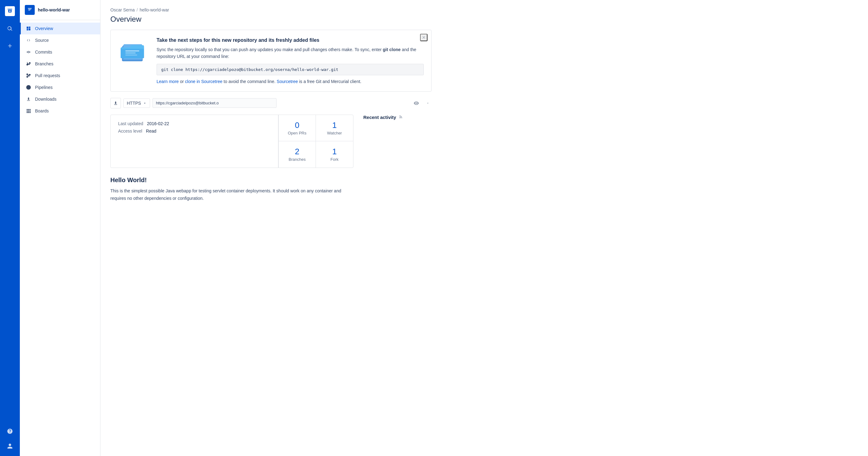 This screenshot has height=456, width=868. What do you see at coordinates (10, 228) in the screenshot?
I see `icon-rail` at bounding box center [10, 228].